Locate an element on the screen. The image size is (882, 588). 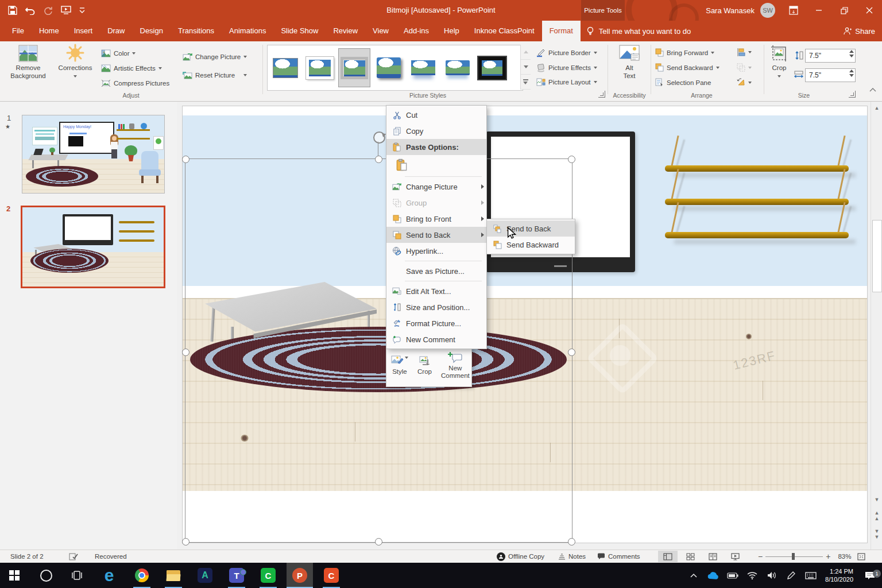
context-menu-item-bring-to-front: Bring to Front is located at coordinates (436, 219).